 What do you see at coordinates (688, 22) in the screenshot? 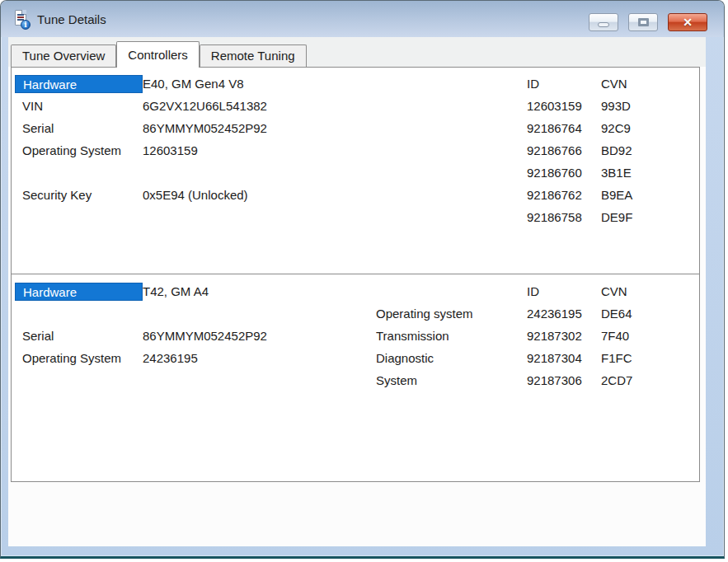
I see `close-icon: ✕` at bounding box center [688, 22].